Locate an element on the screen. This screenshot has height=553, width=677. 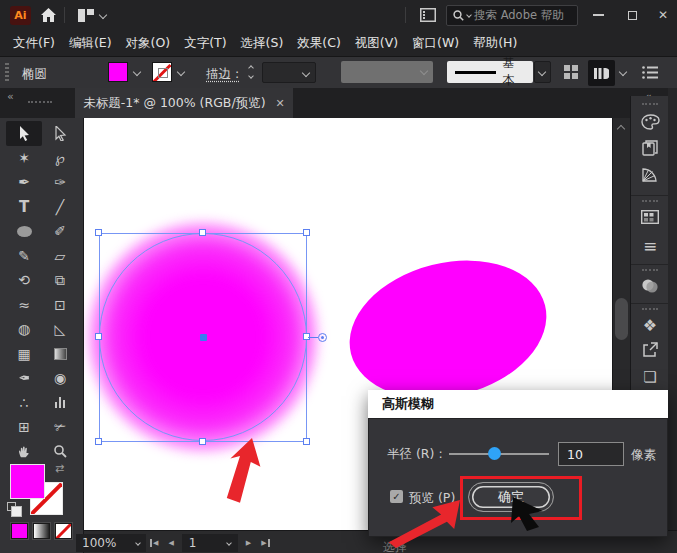
handle-top-center is located at coordinates (202, 232).